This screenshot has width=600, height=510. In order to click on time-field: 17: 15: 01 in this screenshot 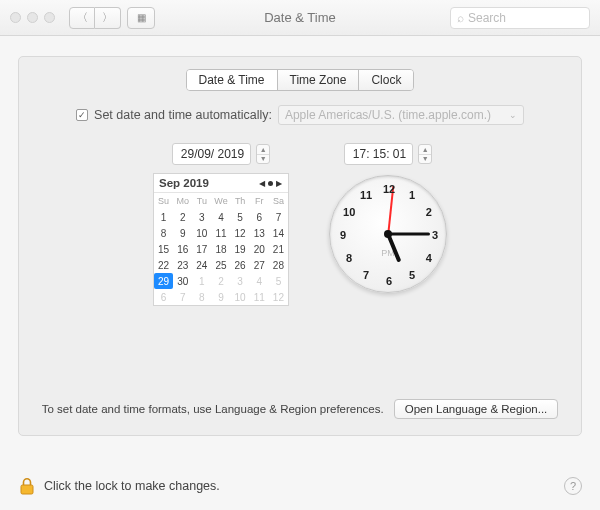, I will do `click(378, 154)`.